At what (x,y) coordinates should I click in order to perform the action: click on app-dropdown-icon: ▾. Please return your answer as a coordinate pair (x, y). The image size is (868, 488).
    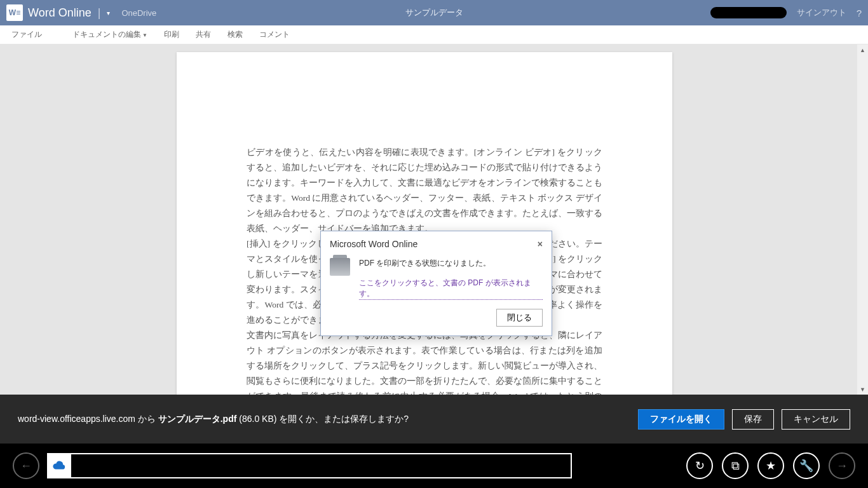
    Looking at the image, I should click on (108, 13).